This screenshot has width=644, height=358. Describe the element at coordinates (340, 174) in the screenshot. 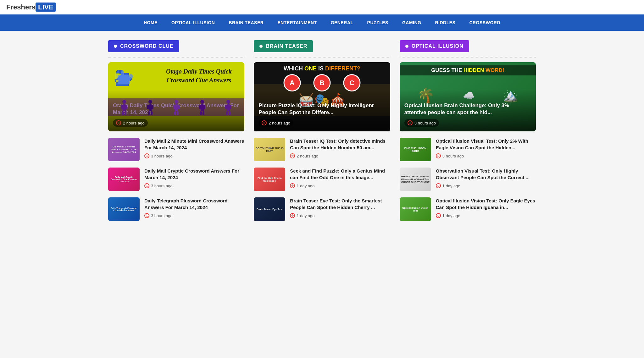

I see `bt-article-2-title: Seek and Find Puzzle: Only a Genius Mind…` at that location.